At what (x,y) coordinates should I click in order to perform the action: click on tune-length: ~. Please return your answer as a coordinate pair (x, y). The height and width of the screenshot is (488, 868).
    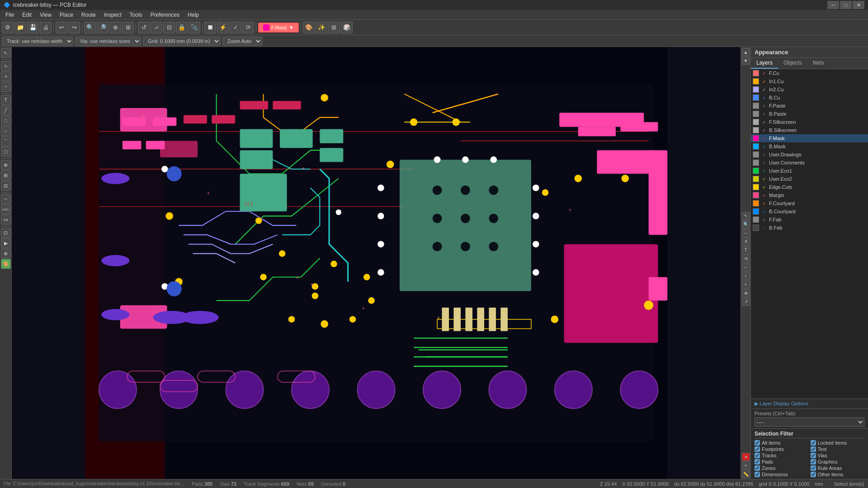
    Looking at the image, I should click on (6, 87).